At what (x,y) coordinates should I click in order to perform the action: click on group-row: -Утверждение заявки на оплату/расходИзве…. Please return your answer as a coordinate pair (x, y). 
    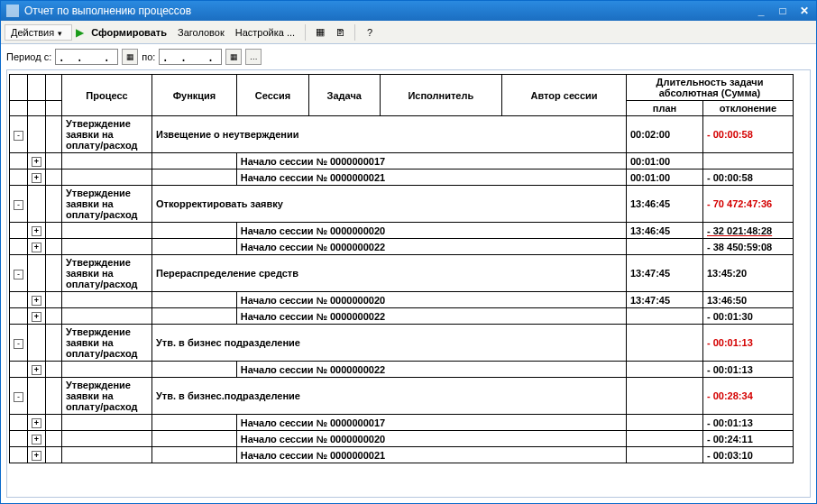
    Looking at the image, I should click on (402, 135).